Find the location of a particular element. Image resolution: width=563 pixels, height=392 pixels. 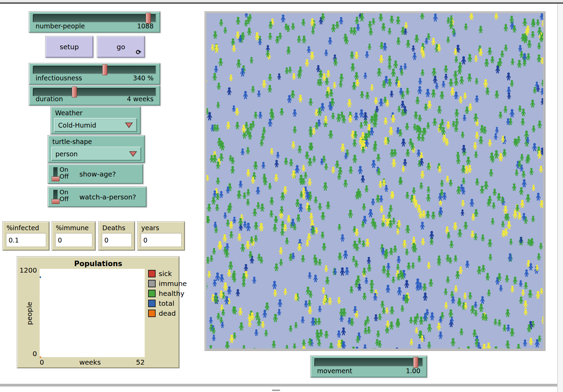

slider-value: 4 weeks is located at coordinates (140, 99).